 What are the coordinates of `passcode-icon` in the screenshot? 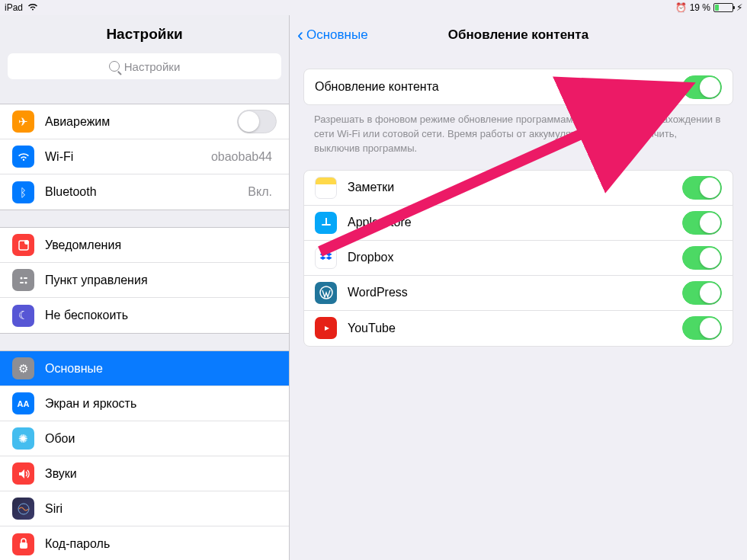 It's located at (23, 544).